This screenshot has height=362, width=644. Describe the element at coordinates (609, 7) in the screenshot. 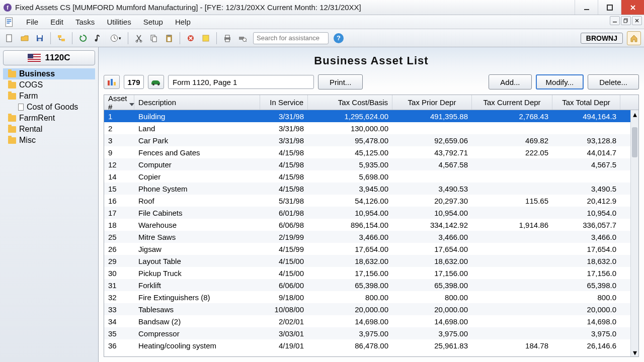

I see `window-maximize-button` at that location.